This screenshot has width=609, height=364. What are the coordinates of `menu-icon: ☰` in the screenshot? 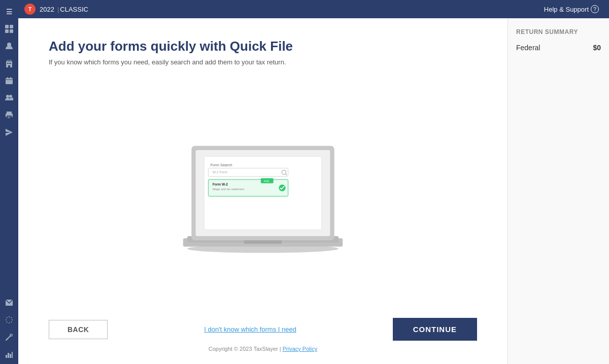 It's located at (9, 12).